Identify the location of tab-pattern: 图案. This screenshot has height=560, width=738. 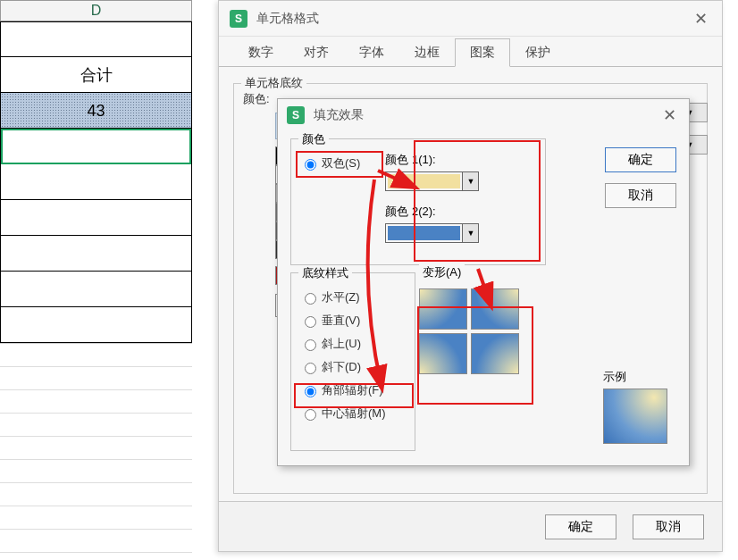
(482, 53).